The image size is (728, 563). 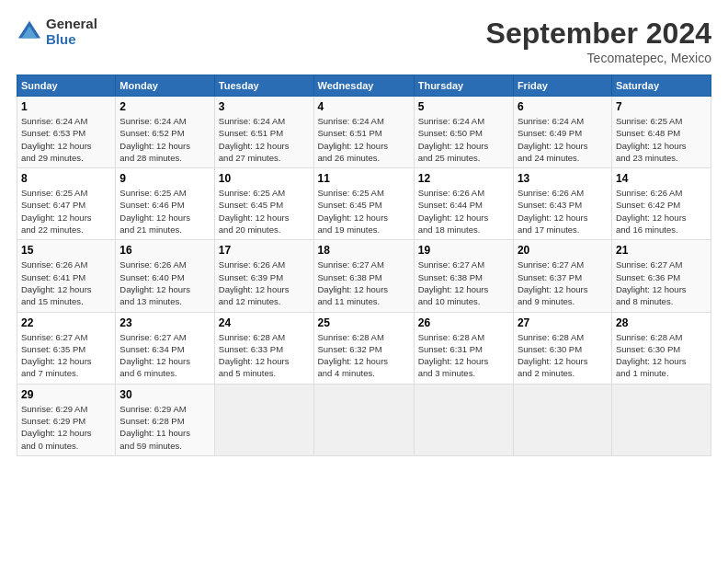 I want to click on column-header-monday: Monday, so click(x=165, y=86).